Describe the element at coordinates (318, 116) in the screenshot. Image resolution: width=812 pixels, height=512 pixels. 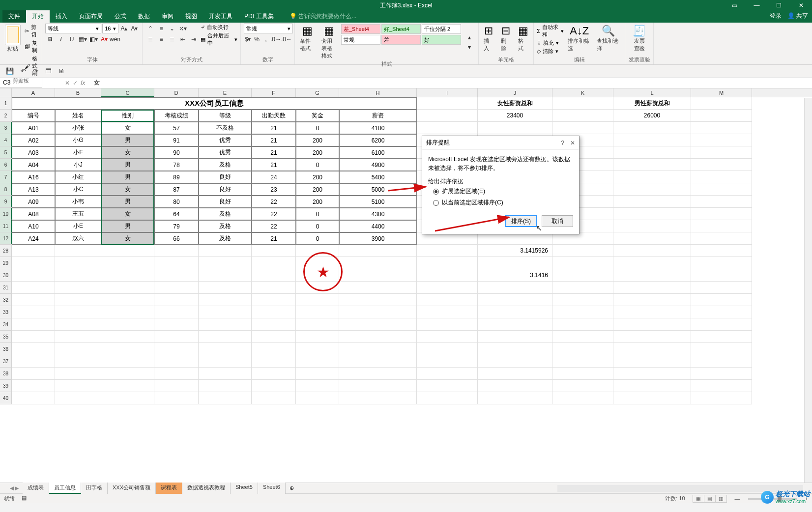
I see `cell: 奖金` at that location.